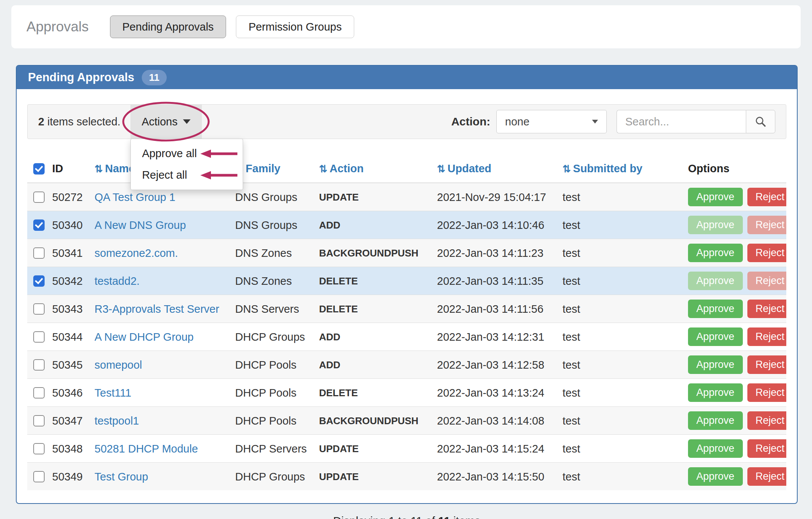 The height and width of the screenshot is (519, 812). Describe the element at coordinates (696, 122) in the screenshot. I see `search-group` at that location.